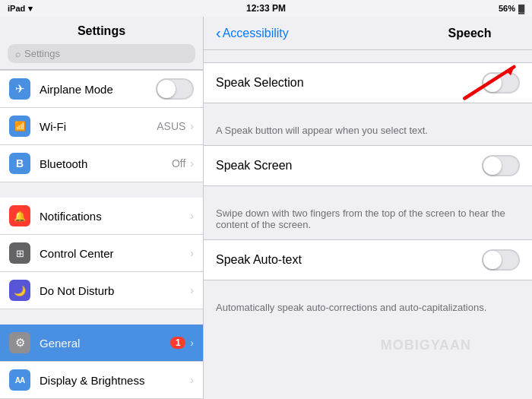  I want to click on bluetooth-icon: B, so click(20, 163).